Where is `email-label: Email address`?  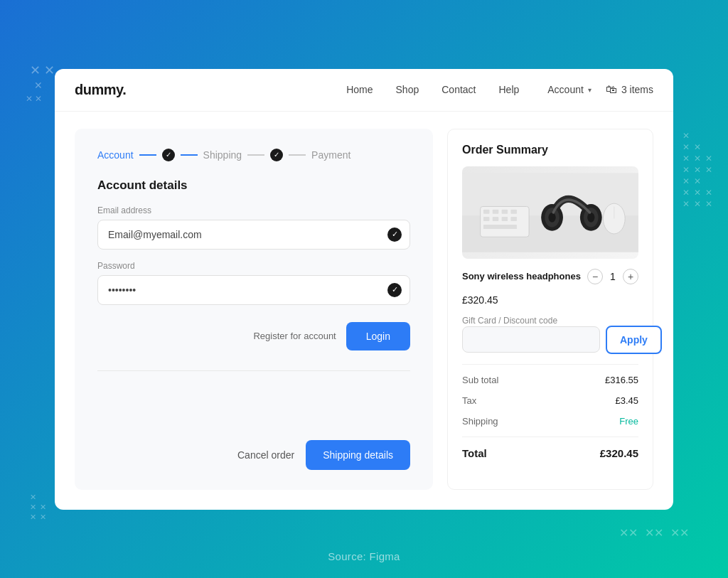
email-label: Email address is located at coordinates (254, 210).